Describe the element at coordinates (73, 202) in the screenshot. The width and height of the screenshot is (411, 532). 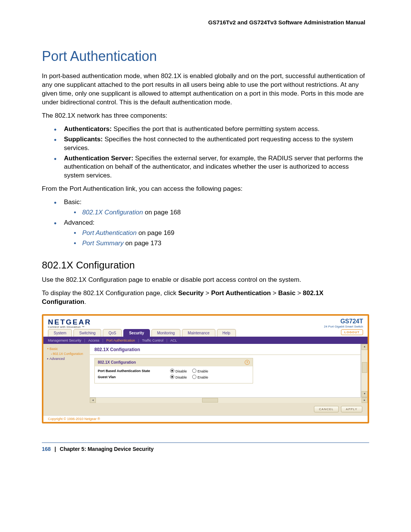
I see `basic-label: Basic:` at that location.